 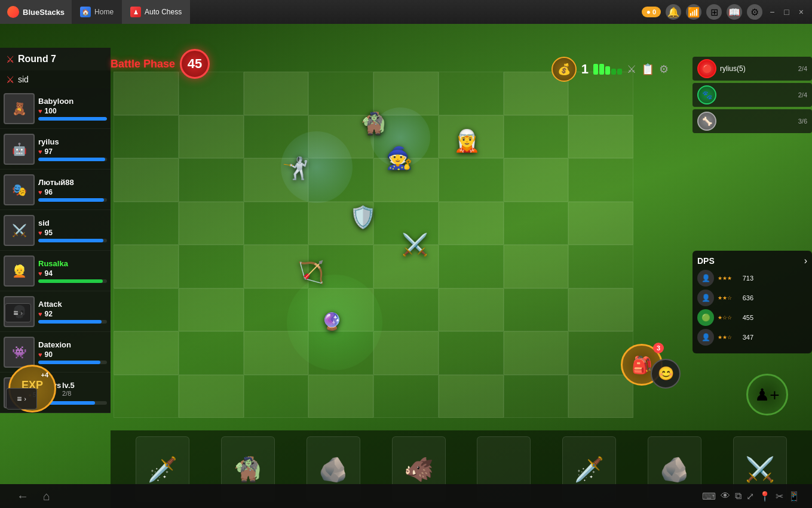 What do you see at coordinates (750, 497) in the screenshot?
I see `fullscreen-icon: ⤢` at bounding box center [750, 497].